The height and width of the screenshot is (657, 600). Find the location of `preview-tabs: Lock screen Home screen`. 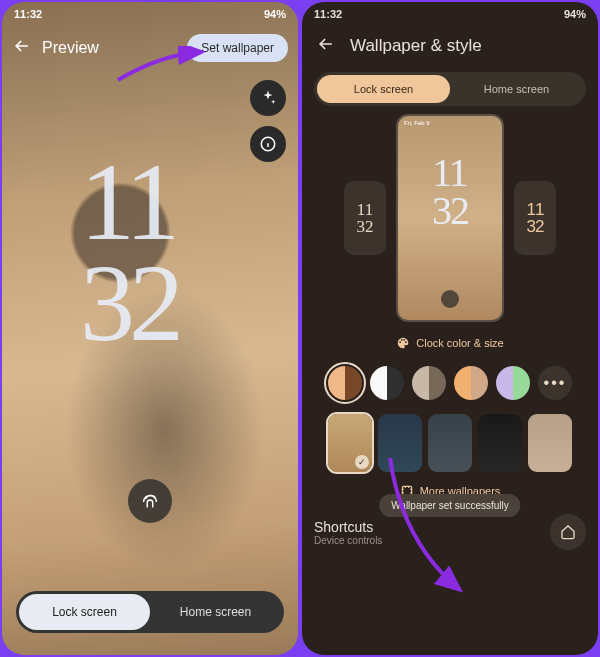

preview-tabs: Lock screen Home screen is located at coordinates (150, 612).